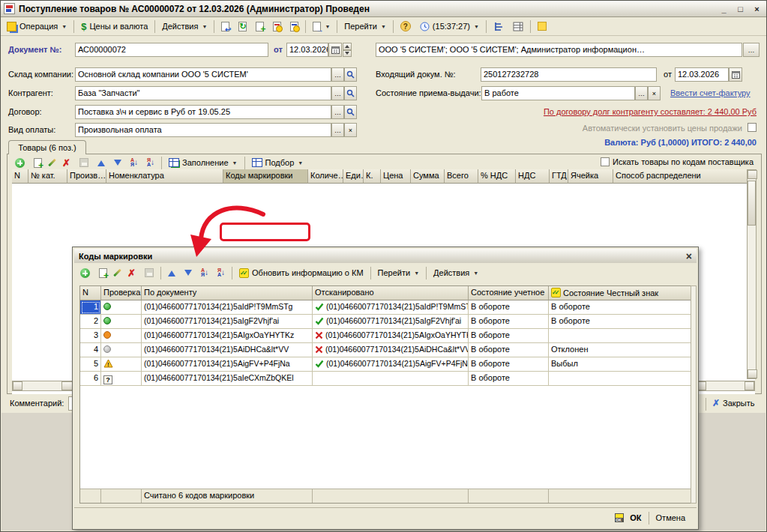  Describe the element at coordinates (294, 27) in the screenshot. I see `postings-cr-button` at that location.